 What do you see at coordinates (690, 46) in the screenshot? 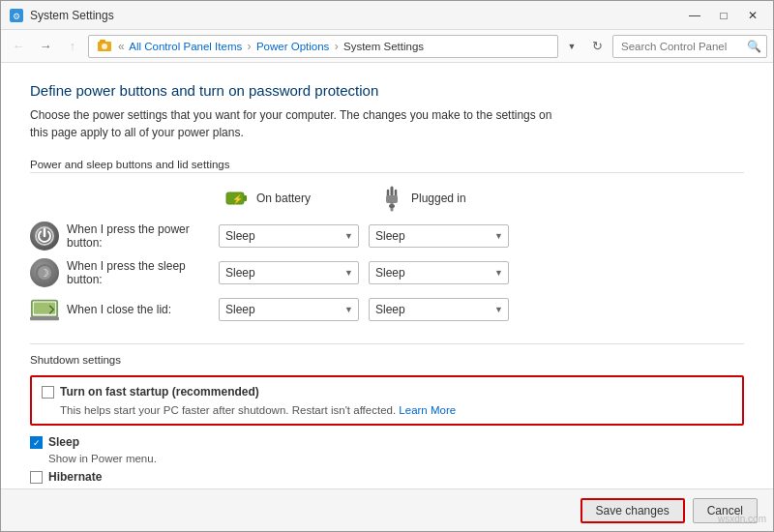
I see `search-input` at bounding box center [690, 46].